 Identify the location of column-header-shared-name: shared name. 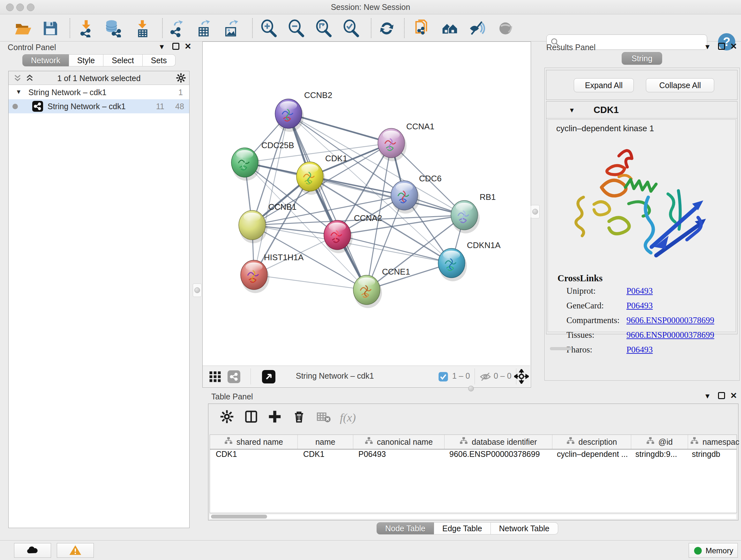
(254, 442).